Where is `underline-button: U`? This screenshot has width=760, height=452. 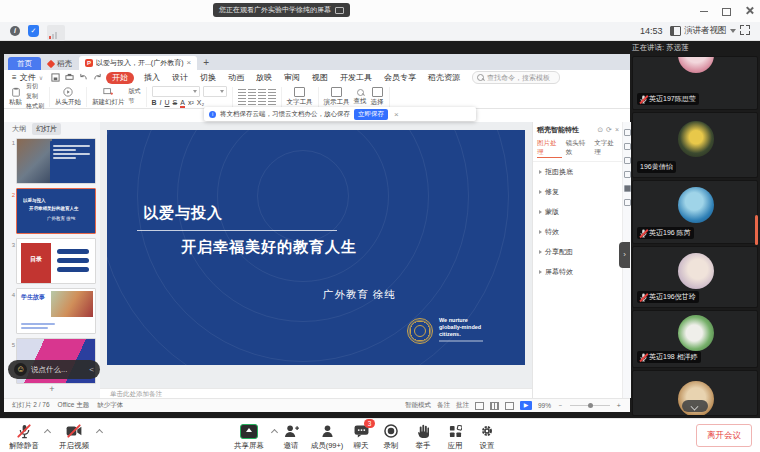
underline-button: U is located at coordinates (168, 104).